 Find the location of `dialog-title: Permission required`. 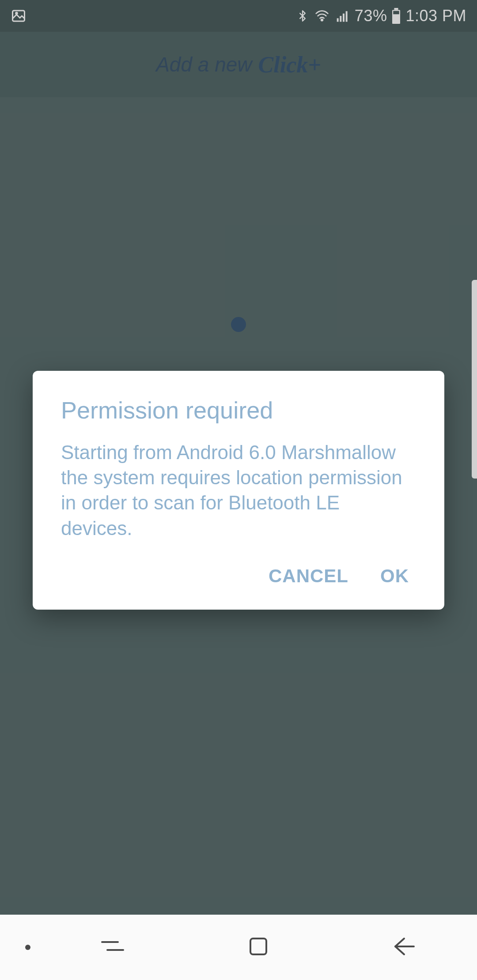

dialog-title: Permission required is located at coordinates (238, 410).